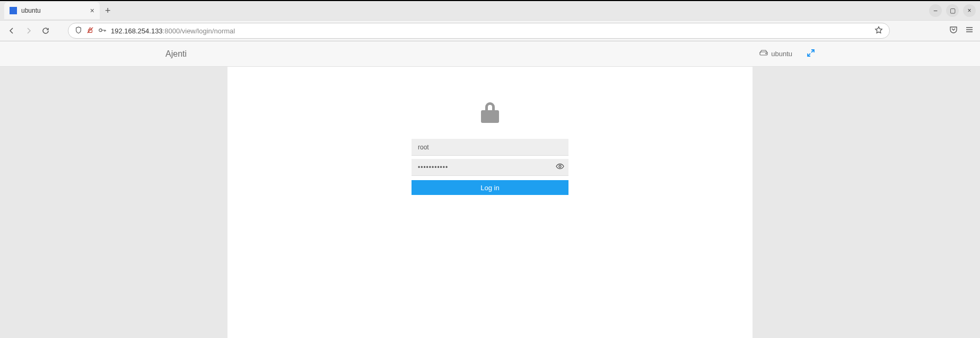 This screenshot has width=980, height=338. I want to click on insecure-lock-icon, so click(90, 31).